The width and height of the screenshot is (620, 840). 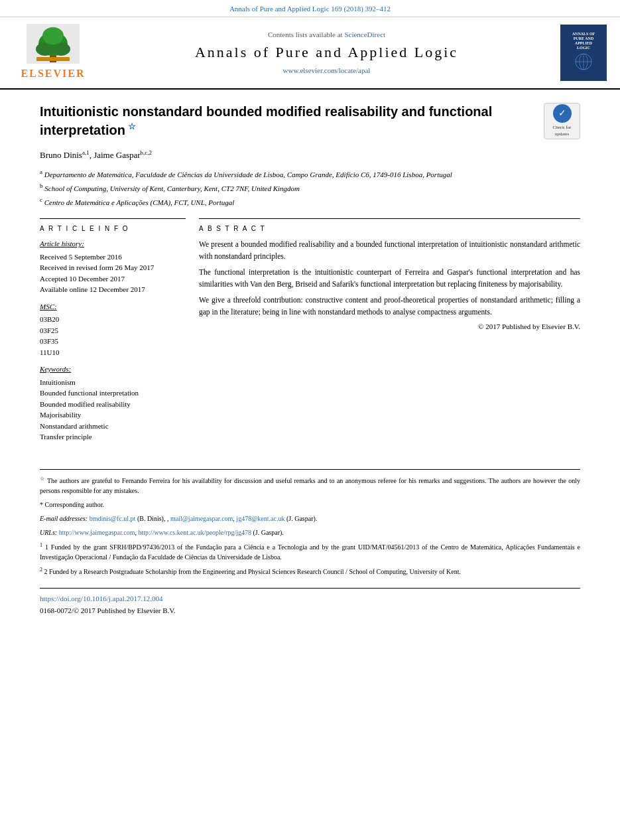 What do you see at coordinates (260, 519) in the screenshot?
I see `email3-link: jg478@kent.ac.uk` at bounding box center [260, 519].